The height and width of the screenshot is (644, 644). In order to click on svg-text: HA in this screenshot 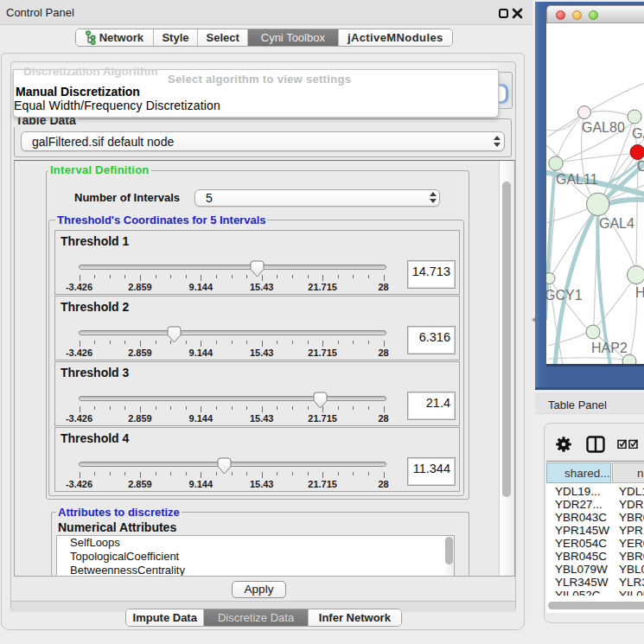, I will do `click(640, 292)`.